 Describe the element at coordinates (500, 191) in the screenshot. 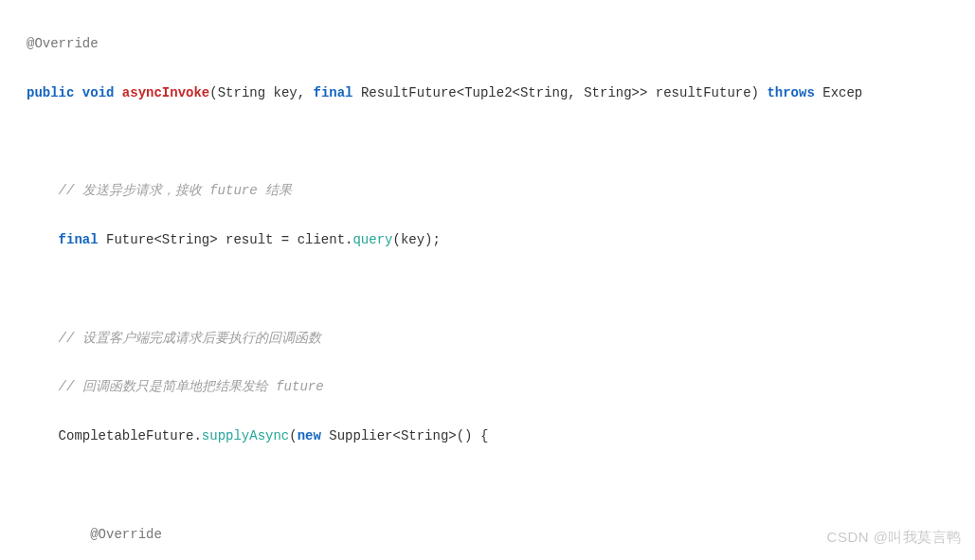

I see `code-line: // 发送异步请求，接收 future 结果` at that location.